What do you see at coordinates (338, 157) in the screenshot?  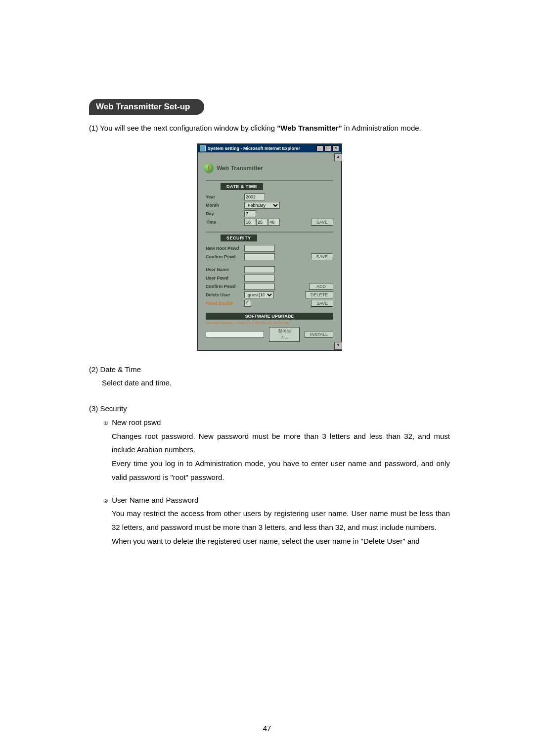 I see `scroll-up-button: ▲` at bounding box center [338, 157].